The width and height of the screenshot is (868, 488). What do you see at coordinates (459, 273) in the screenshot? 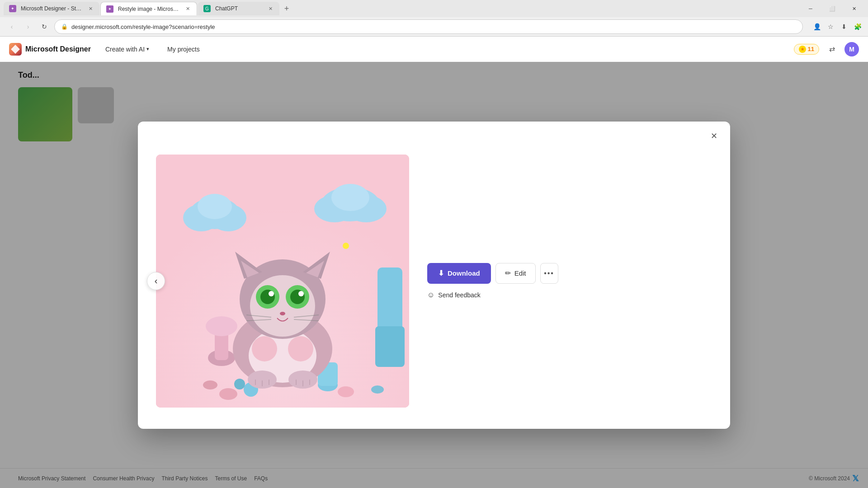
I see `download-button: ⬇ Download` at bounding box center [459, 273].